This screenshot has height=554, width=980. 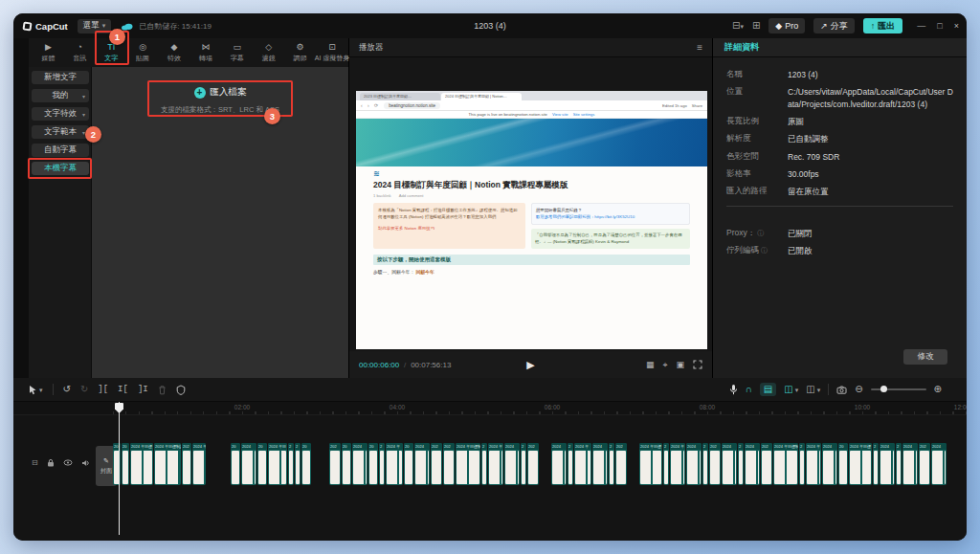 I want to click on delete-right-tool: ]I, so click(x=144, y=390).